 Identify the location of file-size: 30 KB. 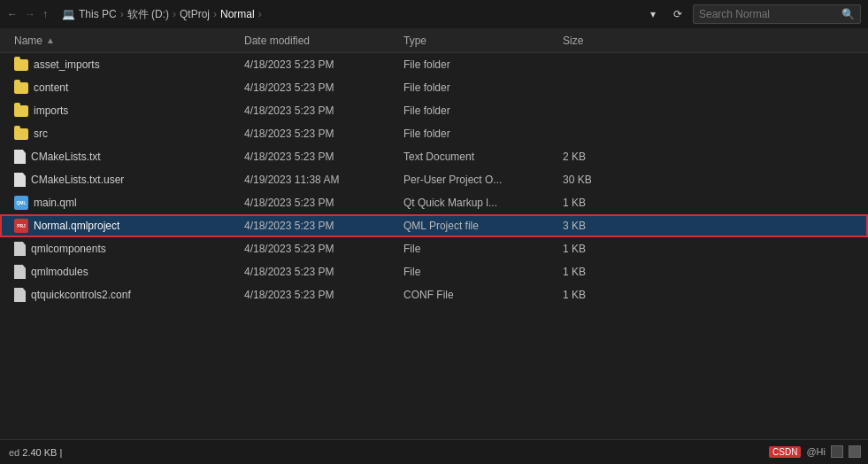
(607, 180).